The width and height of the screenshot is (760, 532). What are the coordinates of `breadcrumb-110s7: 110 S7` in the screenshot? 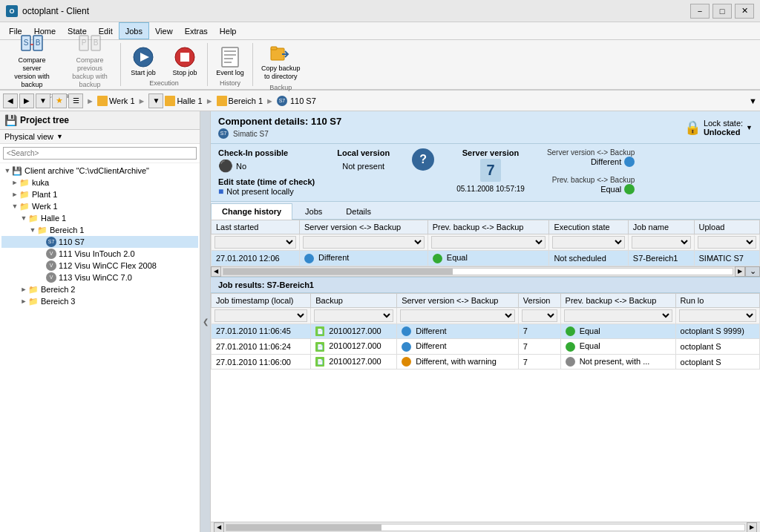 It's located at (303, 101).